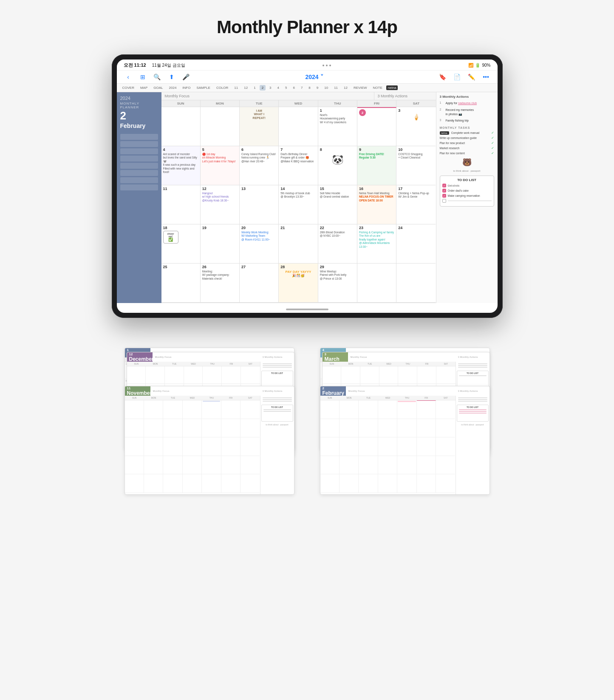 Image resolution: width=614 pixels, height=700 pixels. Describe the element at coordinates (128, 77) in the screenshot. I see `back-icon: ‹` at that location.